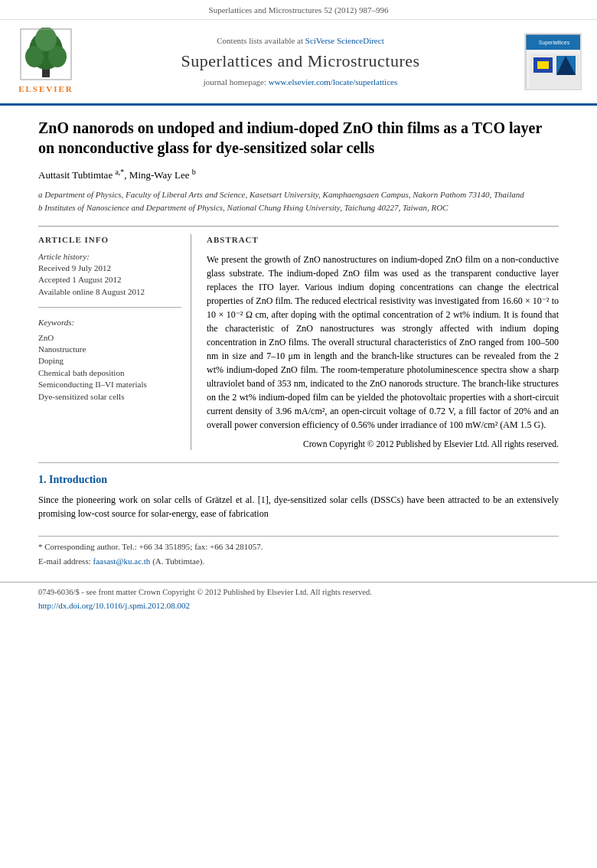  Describe the element at coordinates (110, 384) in the screenshot. I see `keyword-semiconducting: Semiconducting II–VI materials` at that location.